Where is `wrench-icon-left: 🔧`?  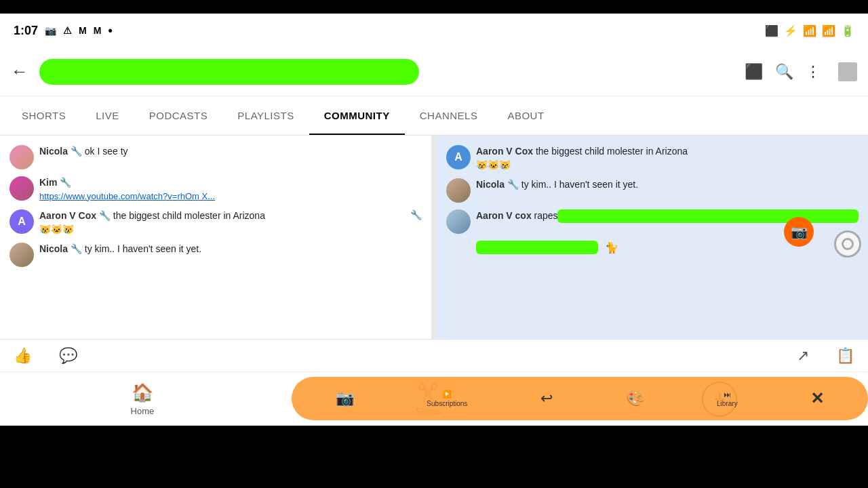
wrench-icon-left: 🔧 is located at coordinates (416, 215).